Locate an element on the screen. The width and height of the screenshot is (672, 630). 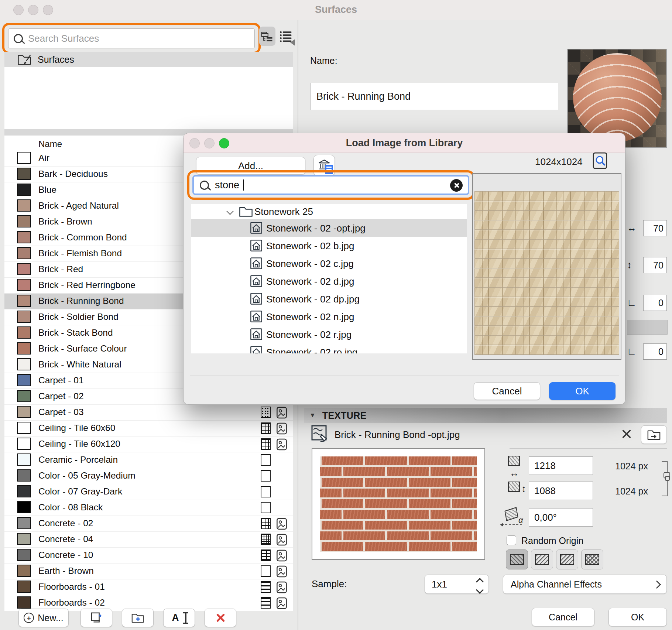
disabled-field is located at coordinates (647, 327).